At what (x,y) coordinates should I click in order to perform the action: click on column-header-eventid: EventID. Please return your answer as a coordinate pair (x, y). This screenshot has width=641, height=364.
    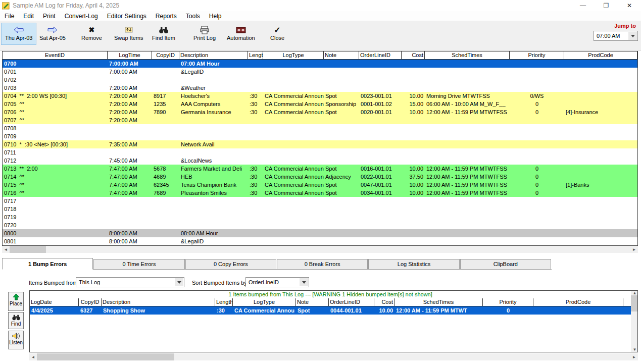
    Looking at the image, I should click on (55, 56).